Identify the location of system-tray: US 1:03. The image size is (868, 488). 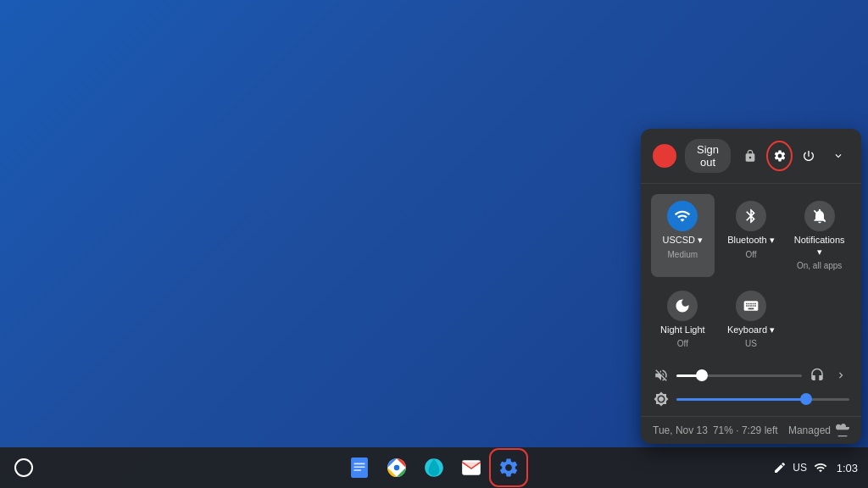
(817, 468).